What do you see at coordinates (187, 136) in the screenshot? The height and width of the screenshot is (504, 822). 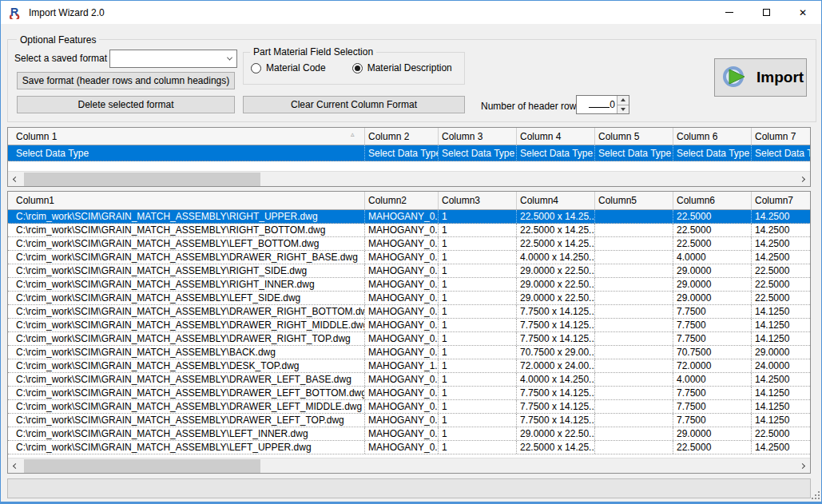 I see `column-header: Column 1` at bounding box center [187, 136].